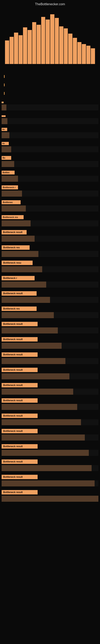  What do you see at coordinates (50, 84) in the screenshot?
I see `upper-labels-area` at bounding box center [50, 84].